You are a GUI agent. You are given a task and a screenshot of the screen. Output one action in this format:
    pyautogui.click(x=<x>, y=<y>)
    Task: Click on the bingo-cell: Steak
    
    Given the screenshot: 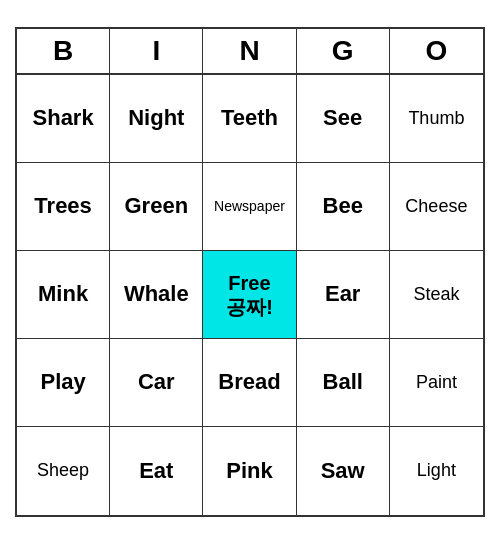 What is the action you would take?
    pyautogui.click(x=436, y=295)
    